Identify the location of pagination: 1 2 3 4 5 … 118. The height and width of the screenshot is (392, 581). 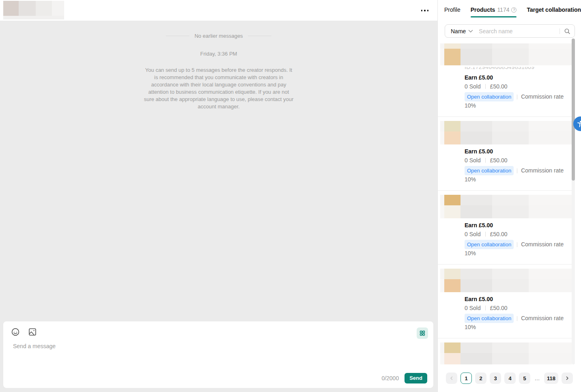
(510, 378).